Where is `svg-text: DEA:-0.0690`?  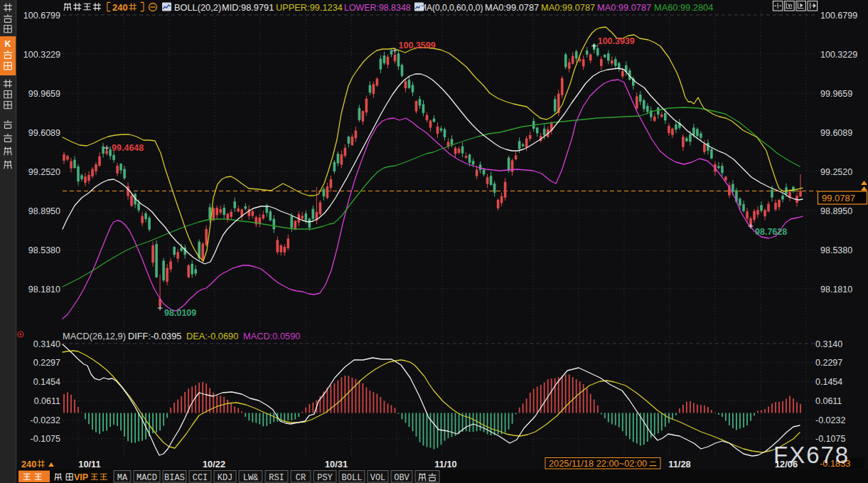
svg-text: DEA:-0.0690 is located at coordinates (212, 336).